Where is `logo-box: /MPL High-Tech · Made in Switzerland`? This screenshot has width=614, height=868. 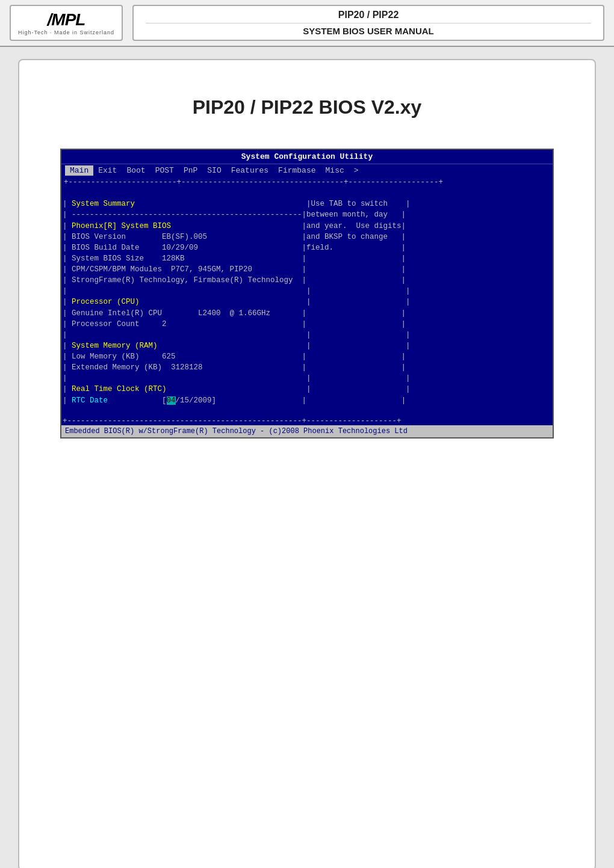
logo-box: /MPL High-Tech · Made in Switzerland is located at coordinates (66, 23).